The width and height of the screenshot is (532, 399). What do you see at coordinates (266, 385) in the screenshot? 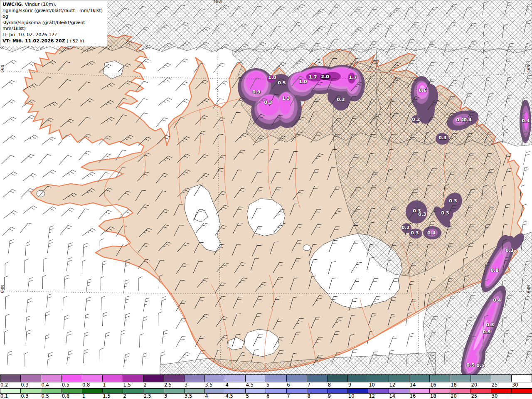
I see `colorbar-sleet-snow-labels: 0.20.30.40.50.811.522.533.544.5567891012…` at bounding box center [266, 385].